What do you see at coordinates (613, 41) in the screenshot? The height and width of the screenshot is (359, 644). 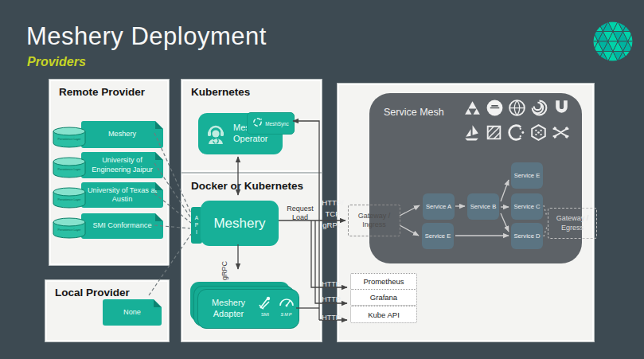 I see `meshery-logo` at bounding box center [613, 41].